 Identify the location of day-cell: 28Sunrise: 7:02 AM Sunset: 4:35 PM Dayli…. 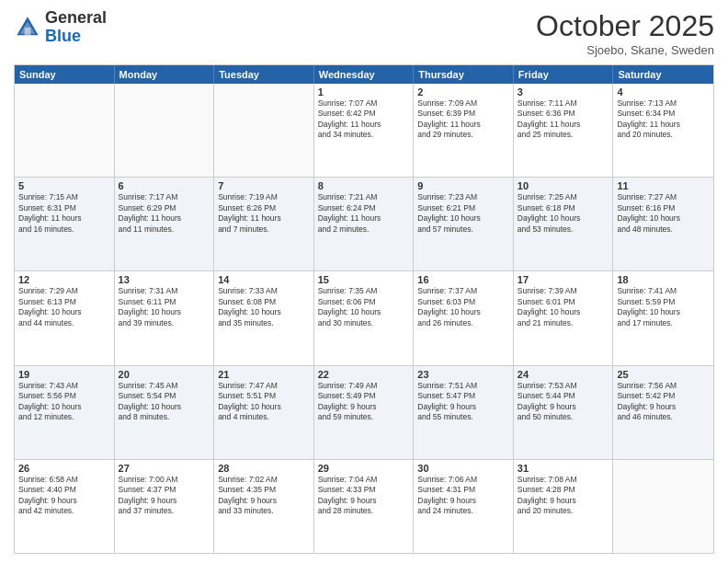
(265, 506).